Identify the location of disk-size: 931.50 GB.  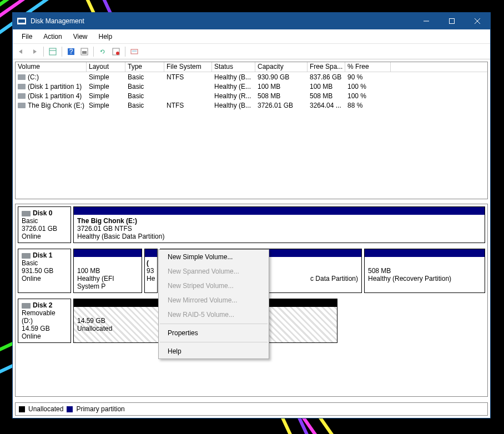
(44, 271).